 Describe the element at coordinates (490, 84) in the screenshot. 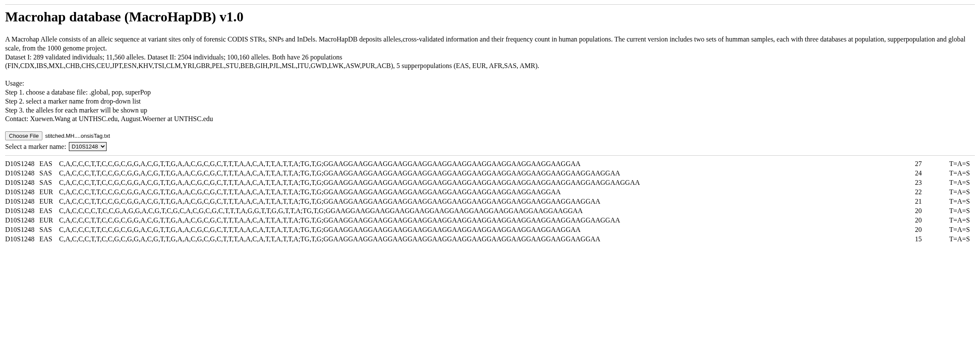

I see `usage-label: Usage:` at that location.